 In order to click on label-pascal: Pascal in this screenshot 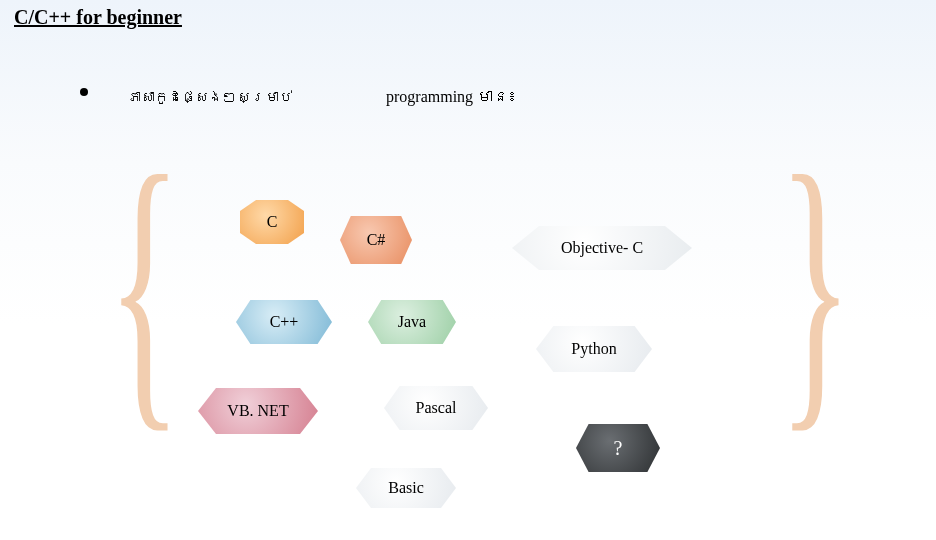, I will do `click(436, 408)`.